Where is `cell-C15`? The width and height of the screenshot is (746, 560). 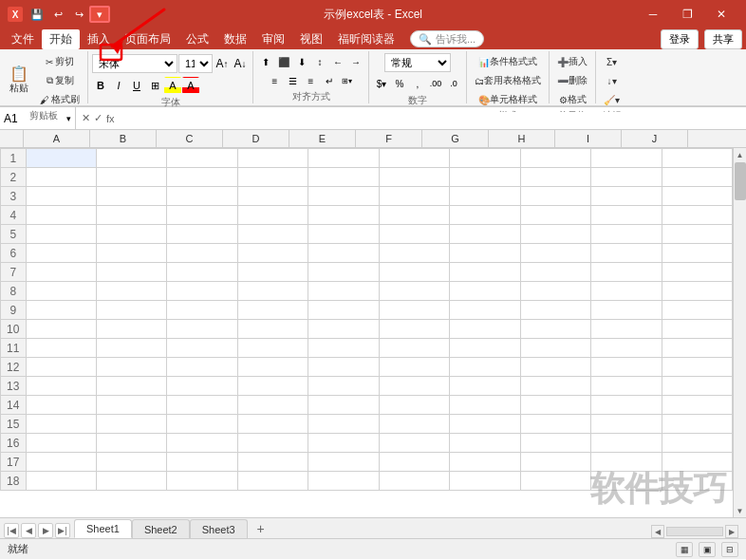 cell-C15 is located at coordinates (202, 424).